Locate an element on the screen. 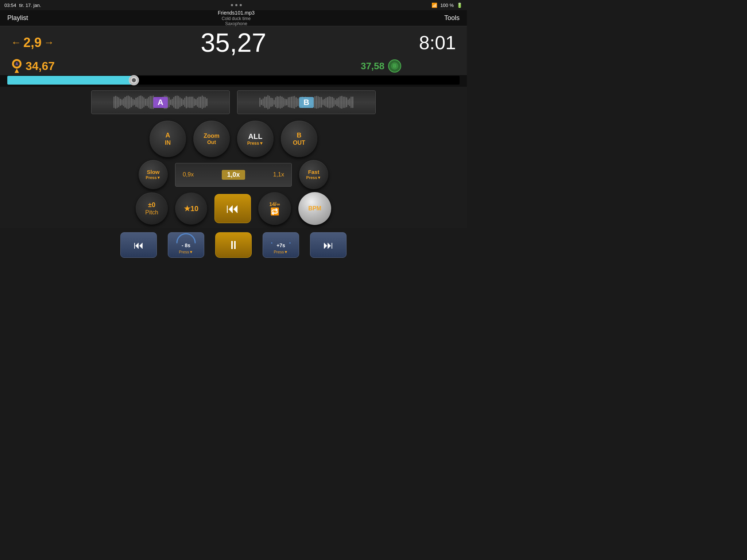 The width and height of the screenshot is (747, 560). waveform-a-box: A is located at coordinates (160, 102).